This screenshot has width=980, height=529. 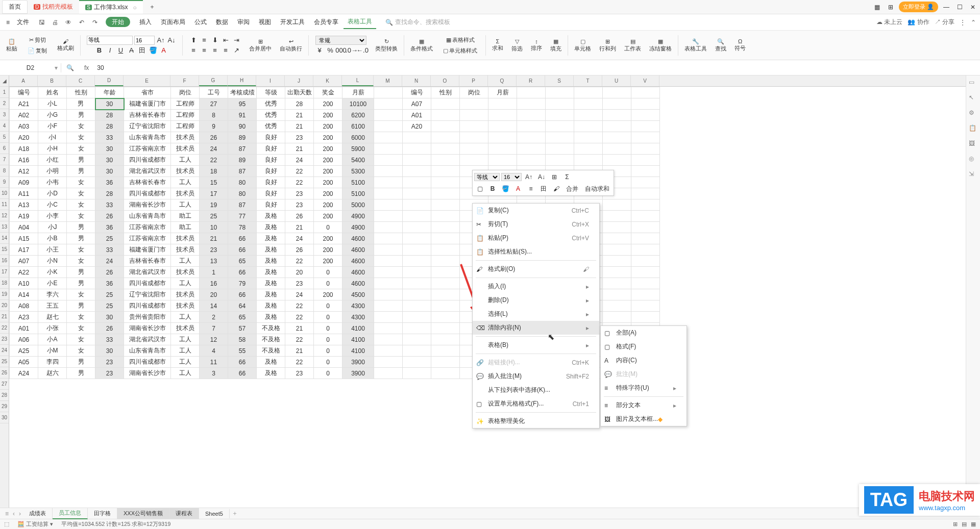 What do you see at coordinates (214, 93) in the screenshot?
I see `header-cell: 工号` at bounding box center [214, 93].